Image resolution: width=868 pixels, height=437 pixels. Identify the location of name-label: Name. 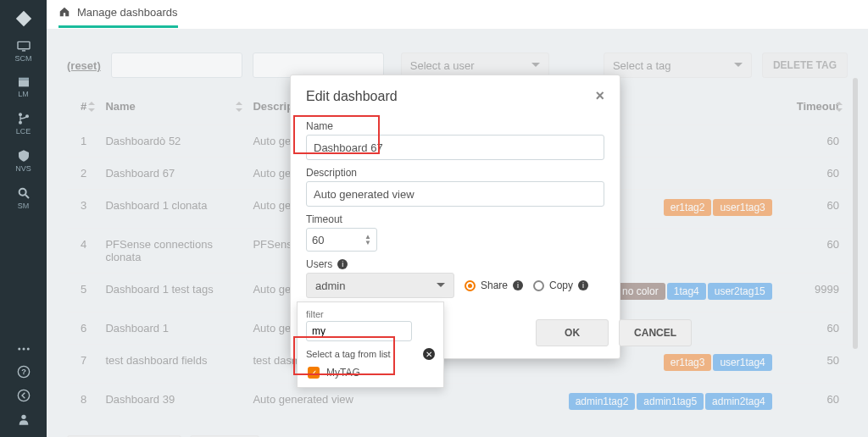
(455, 126).